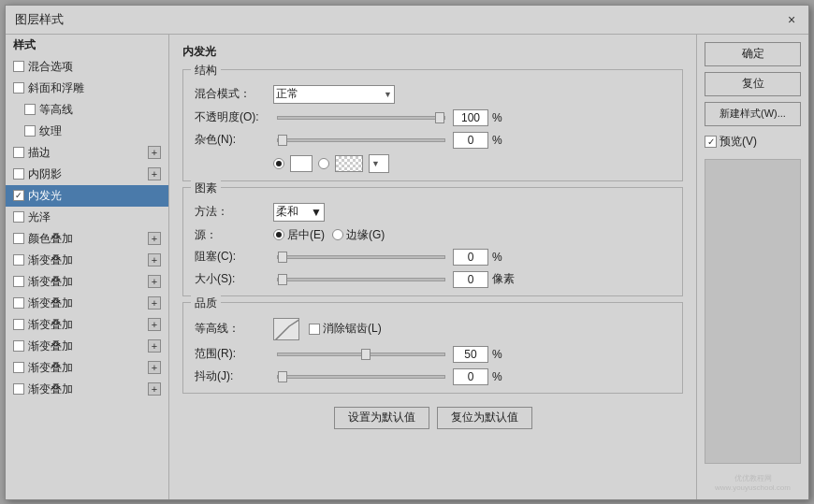  I want to click on gradient4-checkbox, so click(19, 324).